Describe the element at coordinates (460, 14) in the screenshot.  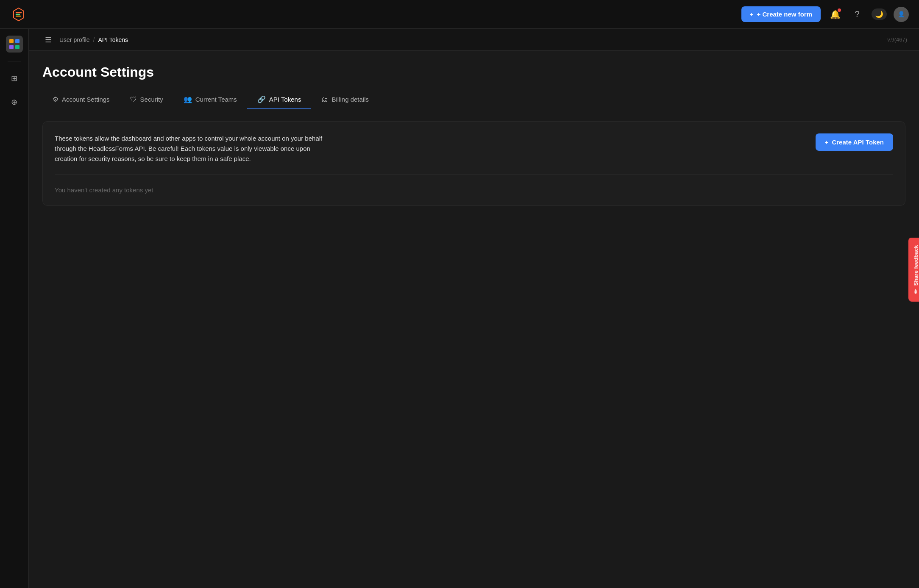
I see `top-navbar: + + Create new form 🔔 ? 🌙 👤` at that location.